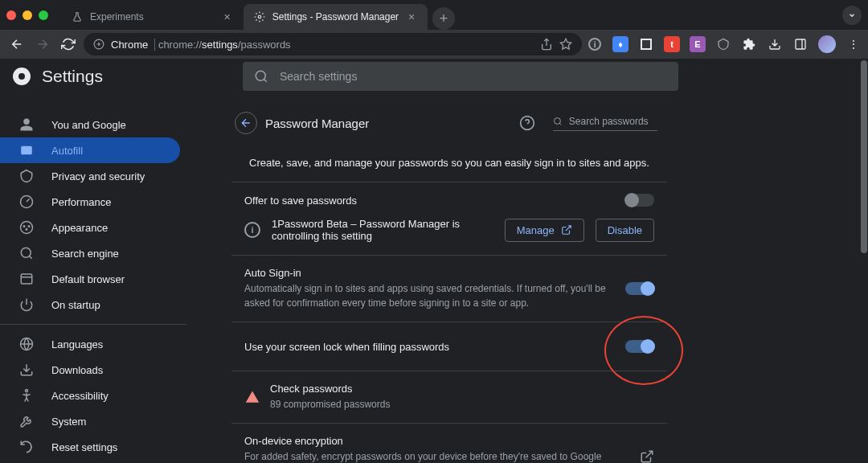 This screenshot has height=463, width=868. Describe the element at coordinates (27, 15) in the screenshot. I see `minimize-window-button` at that location.